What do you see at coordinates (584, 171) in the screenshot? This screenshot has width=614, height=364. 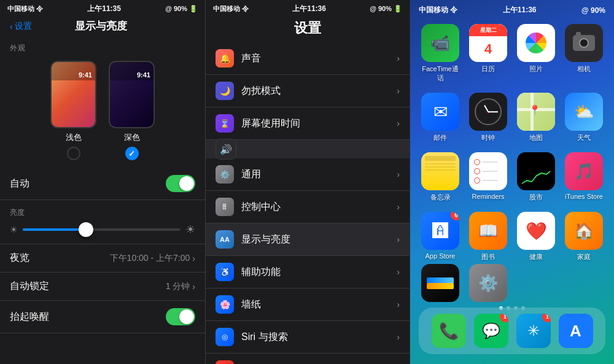 I see `itunes-icon: 🎵` at bounding box center [584, 171].